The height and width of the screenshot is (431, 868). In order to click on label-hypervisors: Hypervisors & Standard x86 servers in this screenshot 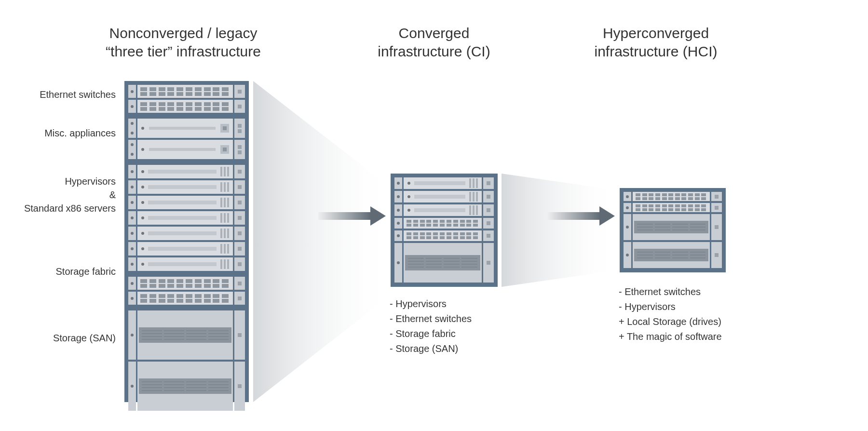, I will do `click(60, 195)`.